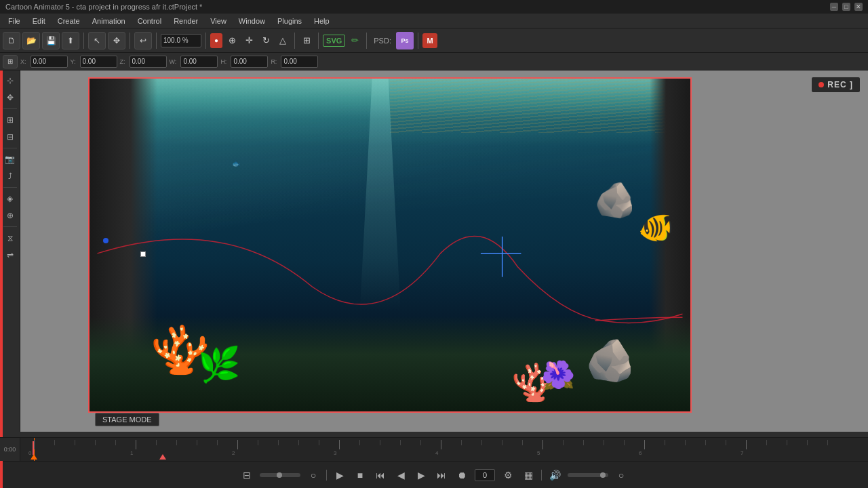  I want to click on ltool-sep4, so click(10, 226).